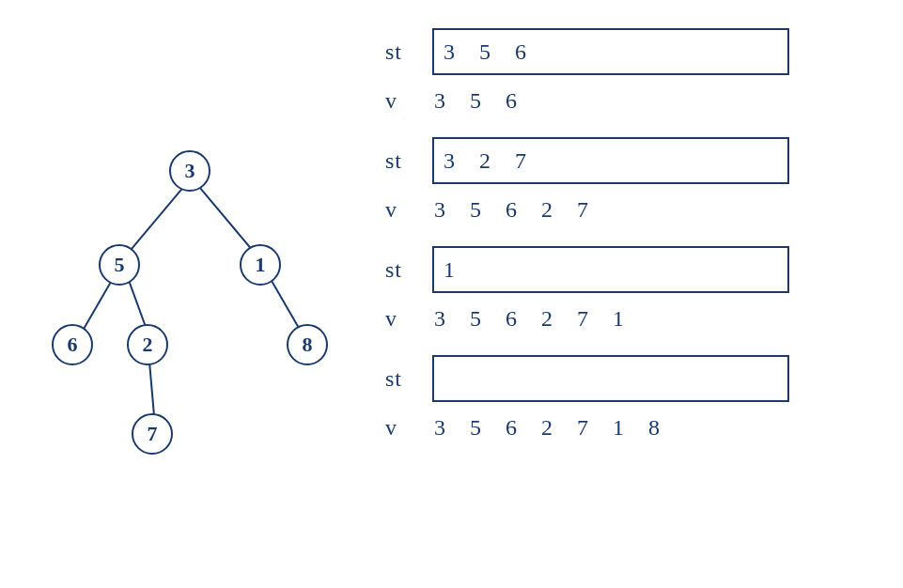 The height and width of the screenshot is (588, 903). I want to click on tree-node-8: 8, so click(307, 345).